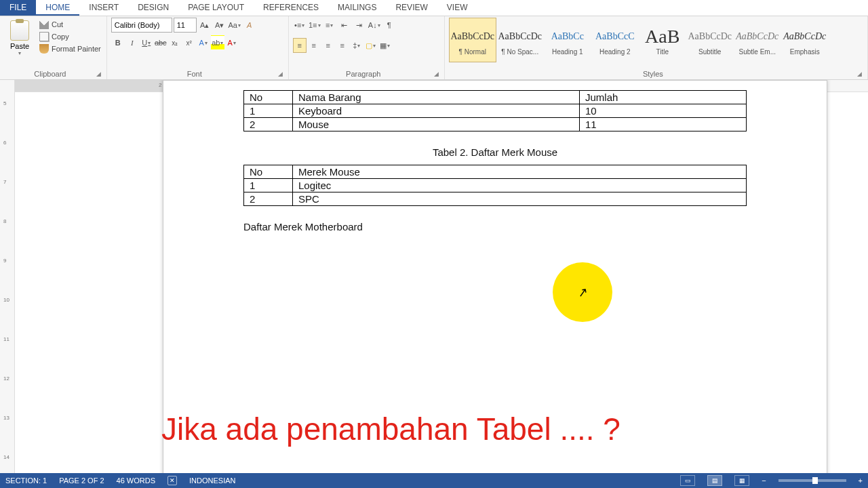 The image size is (868, 488). I want to click on table-cell: 10, so click(663, 111).